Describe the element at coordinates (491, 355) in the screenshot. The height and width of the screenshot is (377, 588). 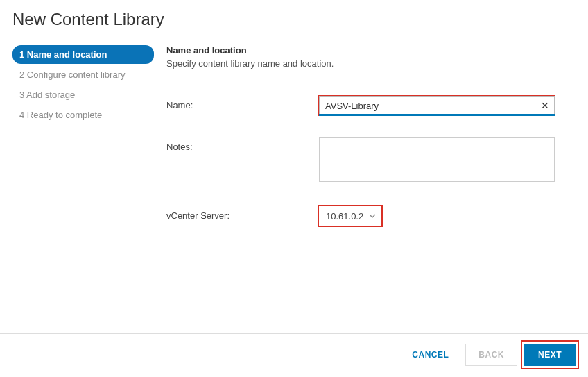
I see `back-button: BACK` at that location.